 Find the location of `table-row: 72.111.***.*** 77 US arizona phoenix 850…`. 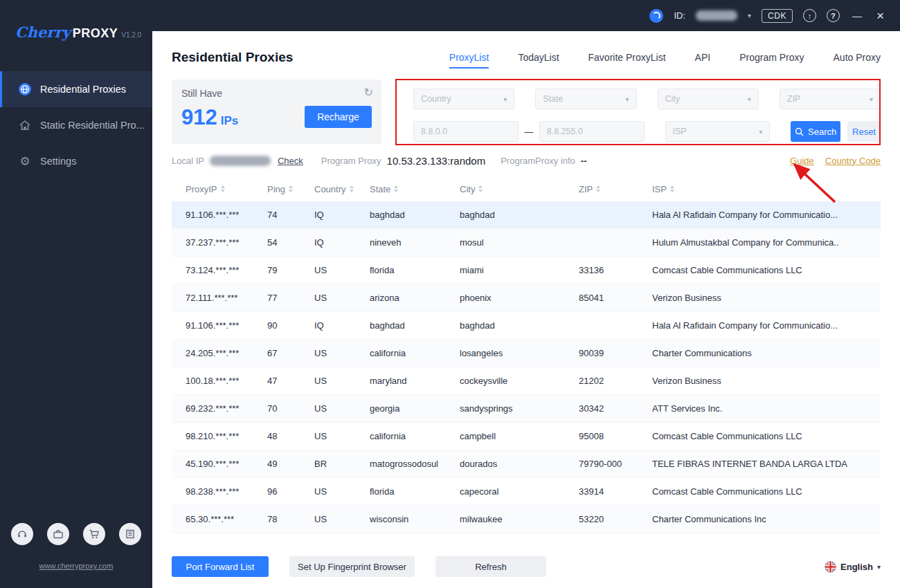

table-row: 72.111.***.*** 77 US arizona phoenix 850… is located at coordinates (526, 298).